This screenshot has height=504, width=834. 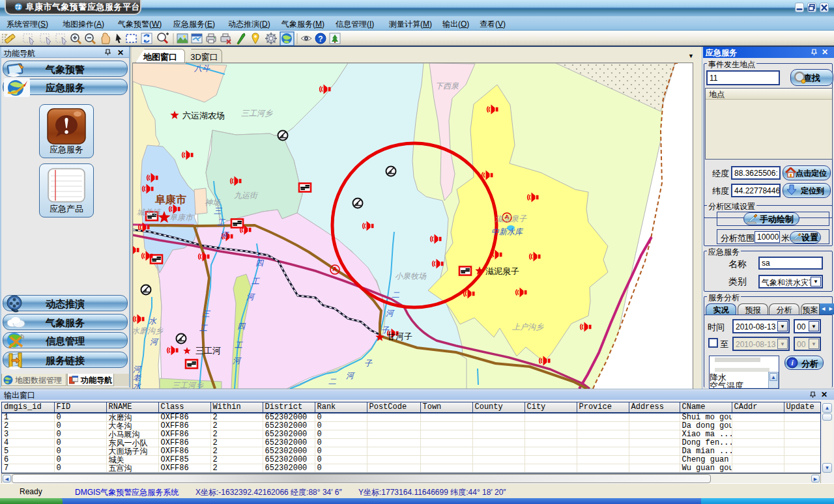 I want to click on svg-text: 三工河, so click(x=208, y=350).